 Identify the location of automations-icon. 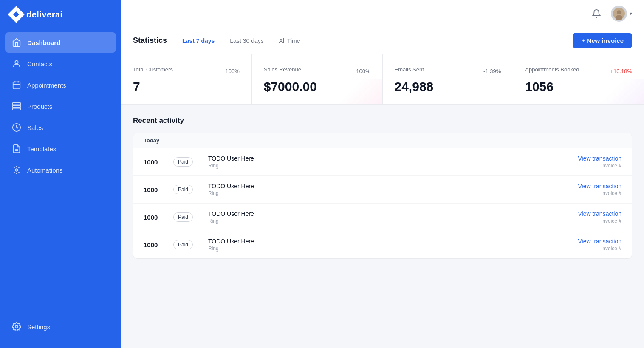
(17, 170).